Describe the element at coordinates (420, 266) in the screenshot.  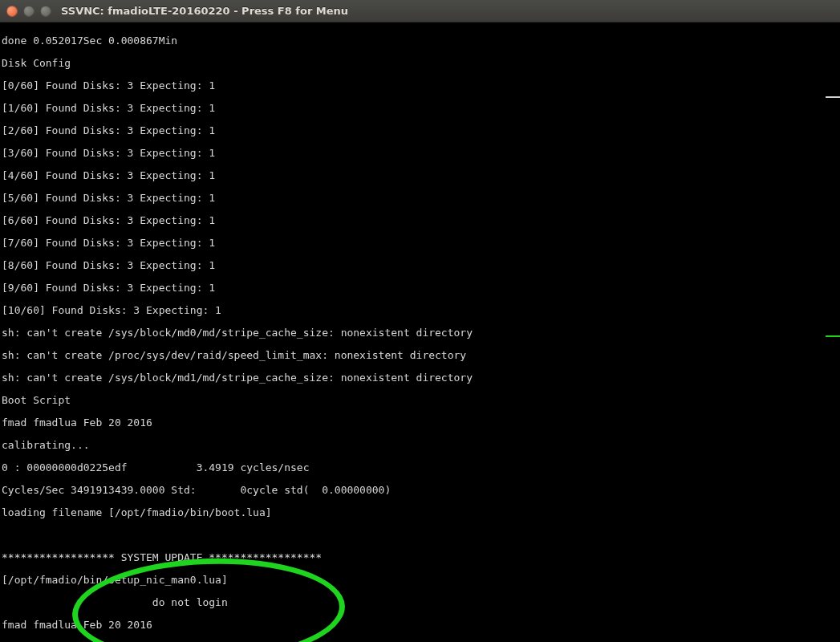
I see `term-line: [8/60] Found Disks: 3 Expecting: 1` at that location.